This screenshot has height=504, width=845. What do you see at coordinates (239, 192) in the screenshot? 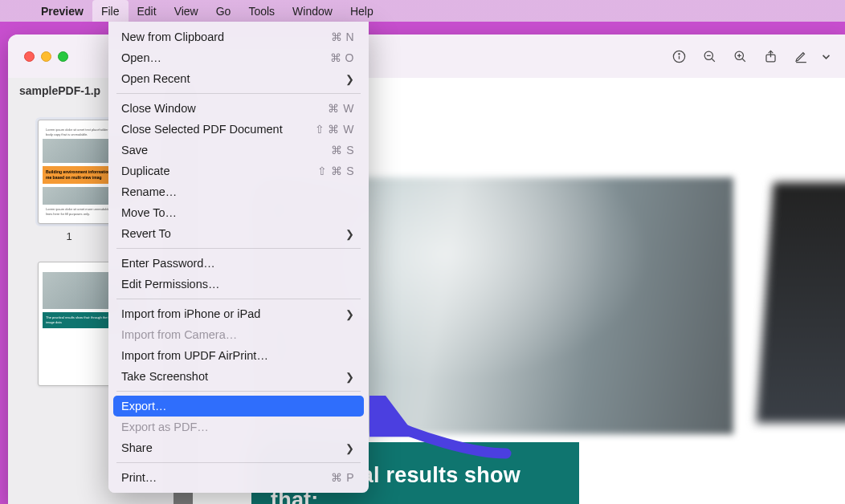
I see `menu-rename: Rename…` at bounding box center [239, 192].